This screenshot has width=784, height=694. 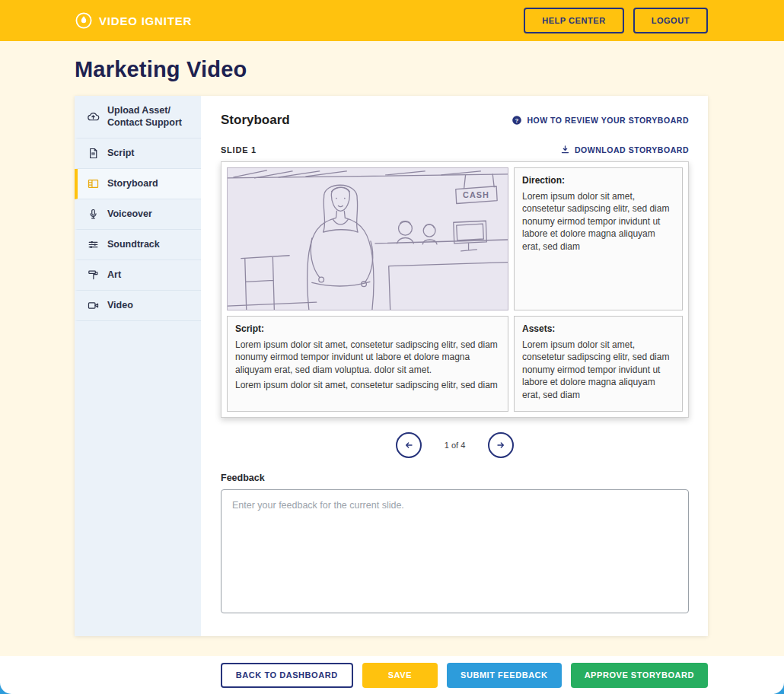 I want to click on arrow-left-icon, so click(x=409, y=445).